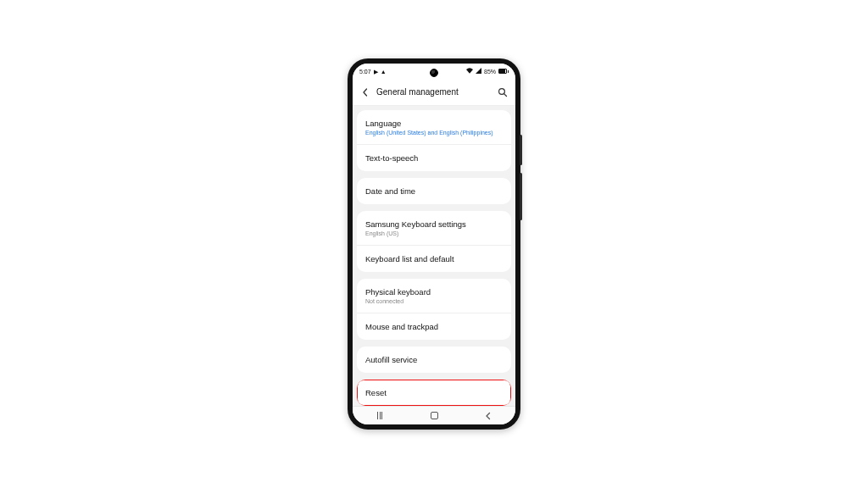 The image size is (868, 488). I want to click on settings-group: Reset, so click(434, 393).